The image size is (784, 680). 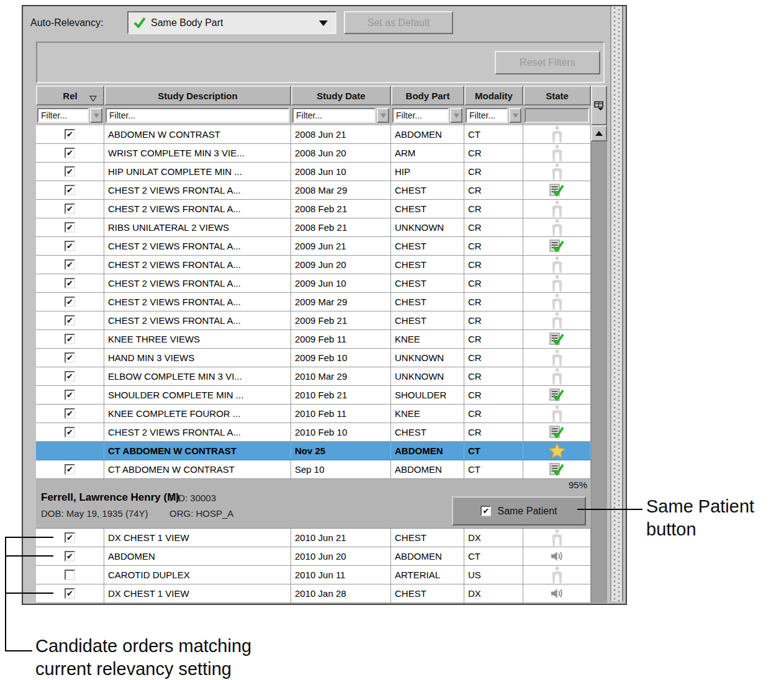 What do you see at coordinates (313, 339) in the screenshot?
I see `table-row: KNEE THREE VIEWS 2009 Feb 11 KNEE CR` at bounding box center [313, 339].